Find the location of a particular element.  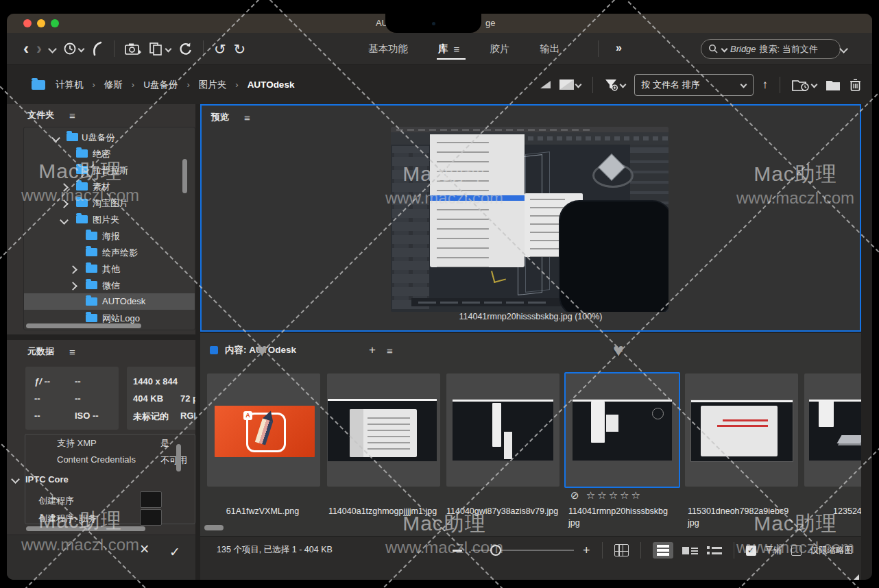

view-thumbnails-button is located at coordinates (663, 550).